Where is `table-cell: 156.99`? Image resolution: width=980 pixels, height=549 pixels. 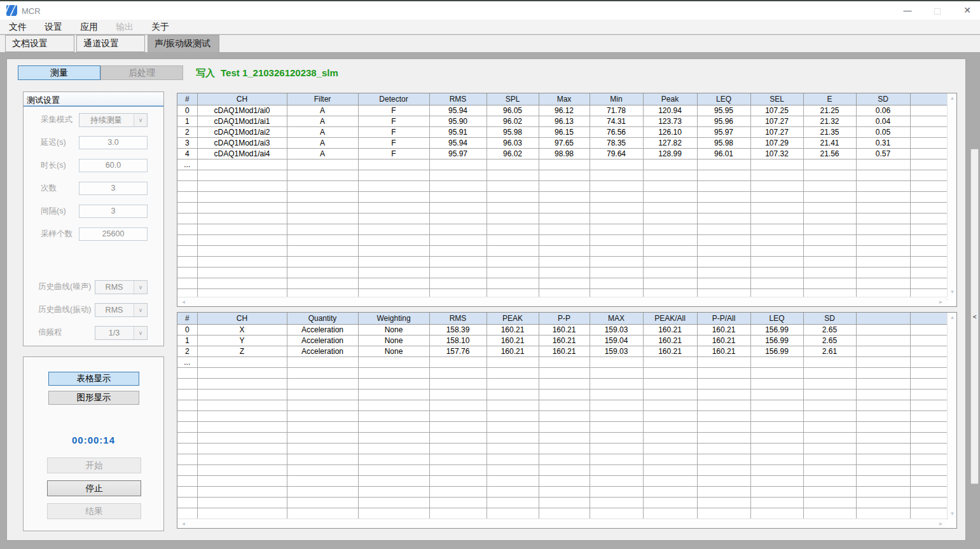
table-cell: 156.99 is located at coordinates (777, 341).